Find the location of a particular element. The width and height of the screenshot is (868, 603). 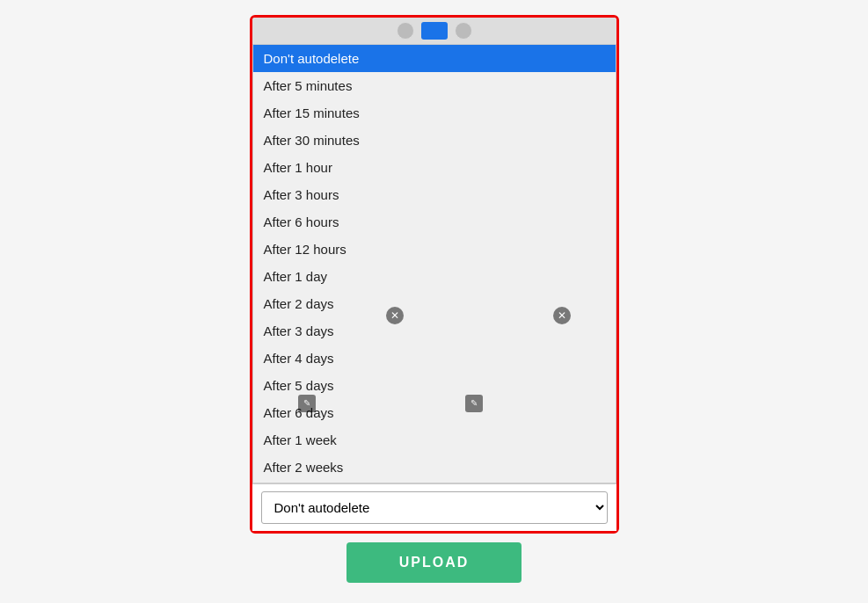

list-item: After 6 hours is located at coordinates (434, 222).